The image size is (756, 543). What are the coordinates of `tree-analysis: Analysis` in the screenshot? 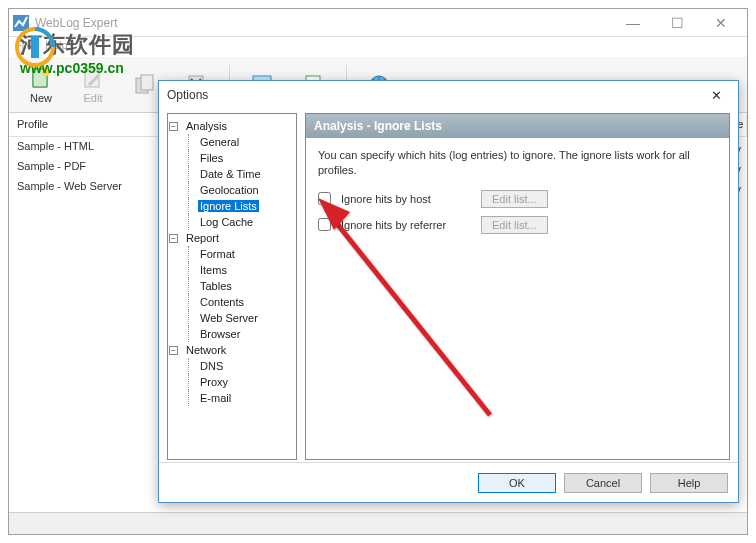 It's located at (206, 126).